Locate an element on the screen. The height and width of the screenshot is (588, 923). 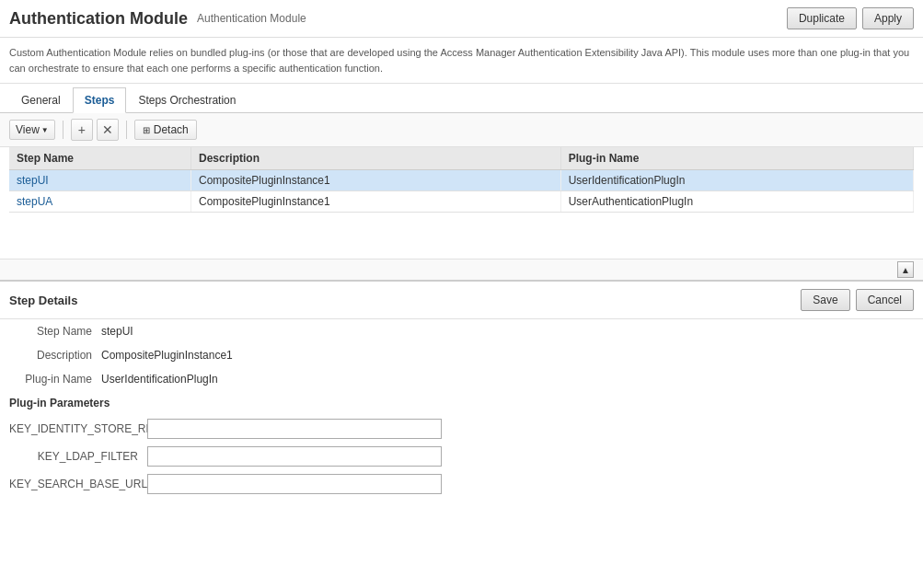
view-dropdown-arrow: ▼ is located at coordinates (45, 131).